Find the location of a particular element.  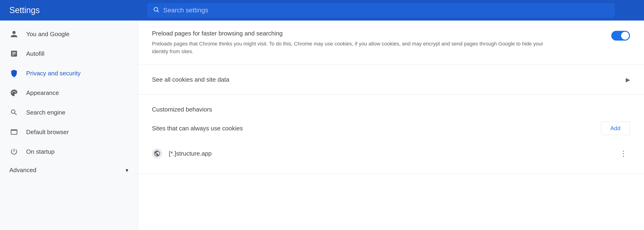

sidebar-item-search-engine: Search engine is located at coordinates (69, 112).